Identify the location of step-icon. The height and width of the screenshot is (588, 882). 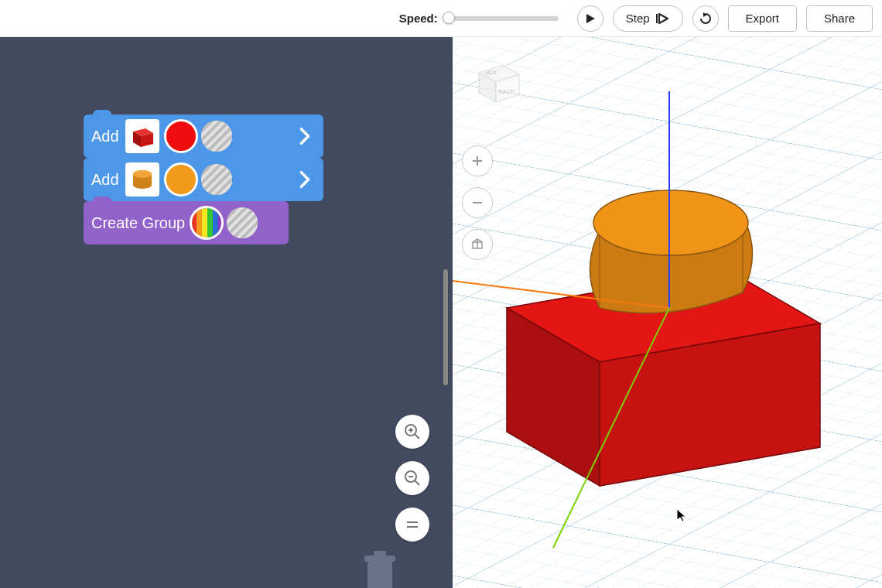
(663, 19).